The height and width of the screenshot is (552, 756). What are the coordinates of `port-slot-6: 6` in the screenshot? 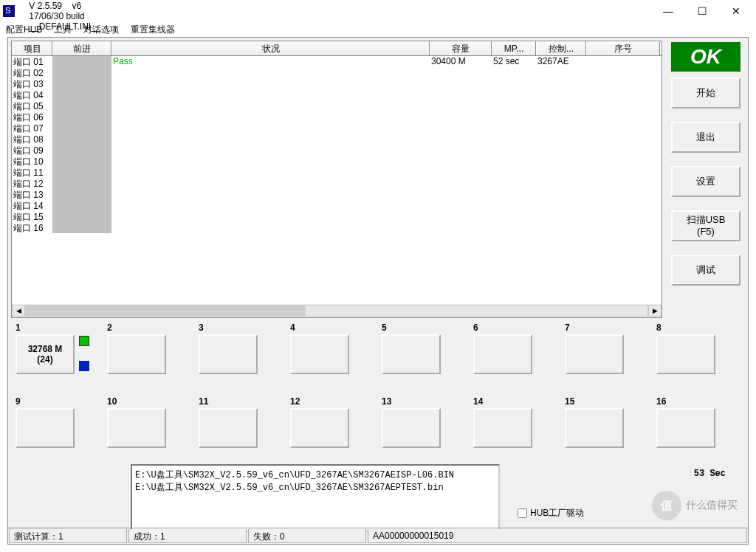 It's located at (515, 356).